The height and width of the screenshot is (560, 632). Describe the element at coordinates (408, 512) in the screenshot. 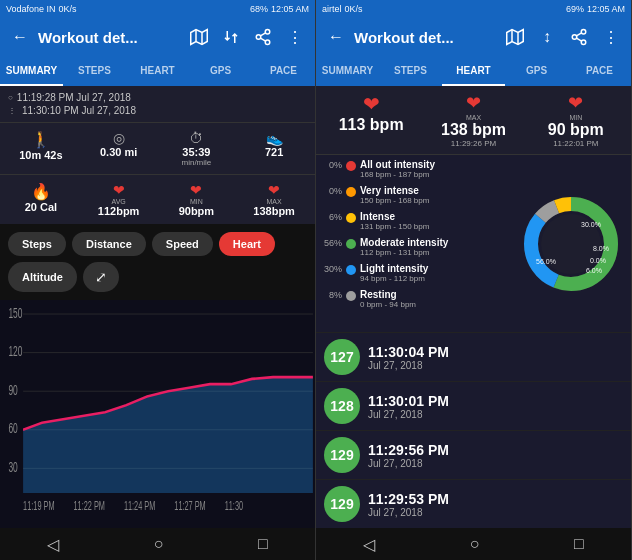

I see `record-date-4: Jul 27, 2018` at that location.